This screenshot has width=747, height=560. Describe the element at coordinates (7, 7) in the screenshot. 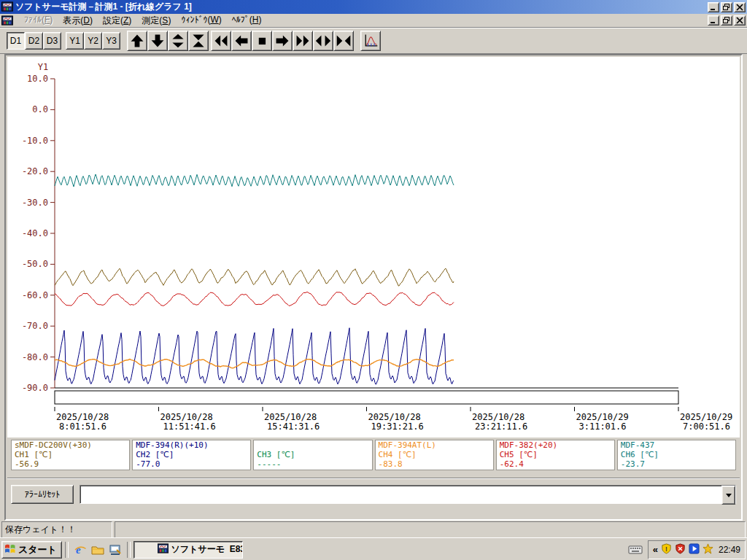

I see `app-icon` at that location.